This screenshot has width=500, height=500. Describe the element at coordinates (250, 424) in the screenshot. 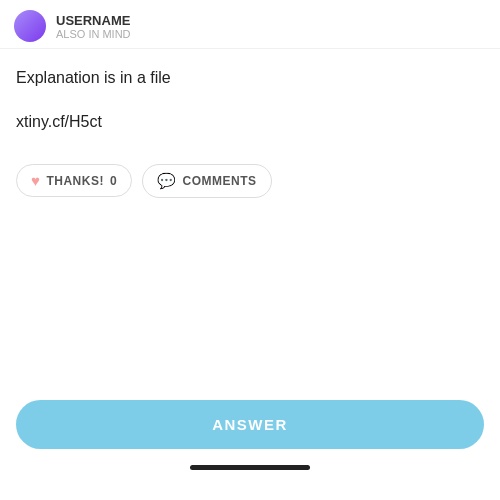

I see `answer-button: ANSWER` at that location.